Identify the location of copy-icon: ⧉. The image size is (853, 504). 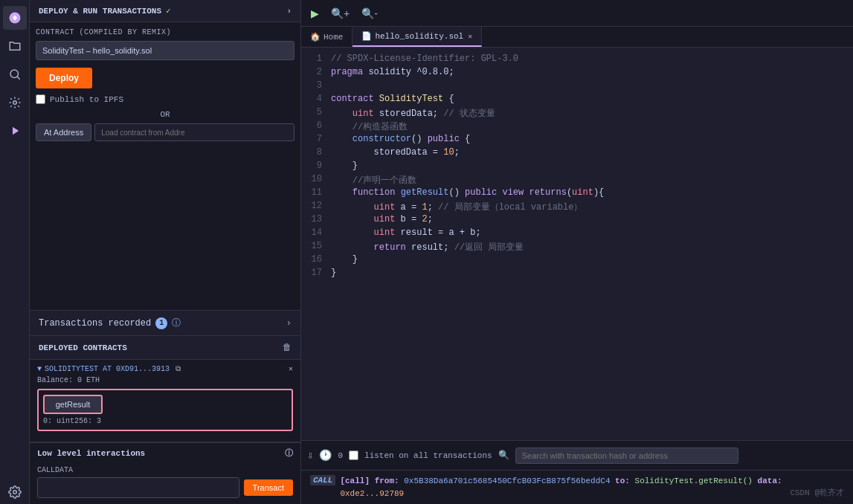
(178, 369).